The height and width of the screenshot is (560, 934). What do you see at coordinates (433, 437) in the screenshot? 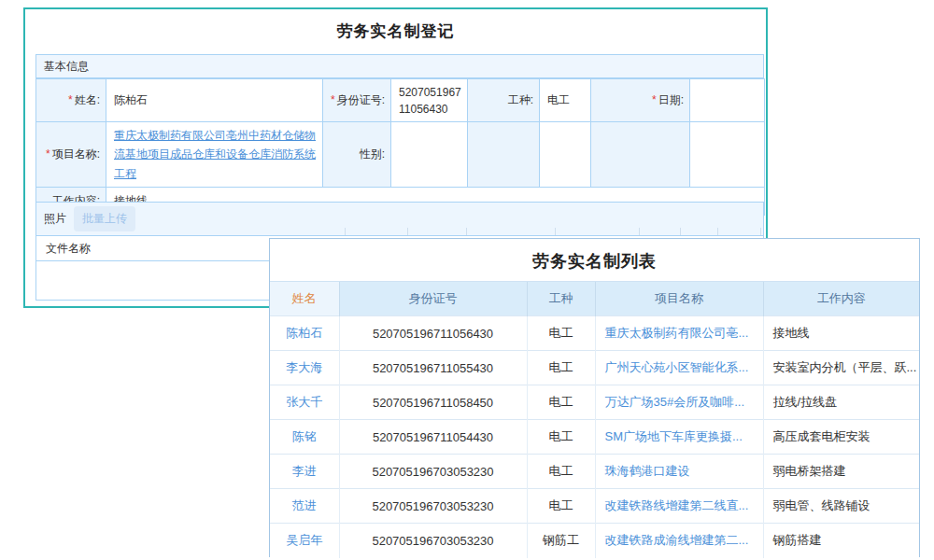
I see `id-cell: 520705196711054430` at bounding box center [433, 437].